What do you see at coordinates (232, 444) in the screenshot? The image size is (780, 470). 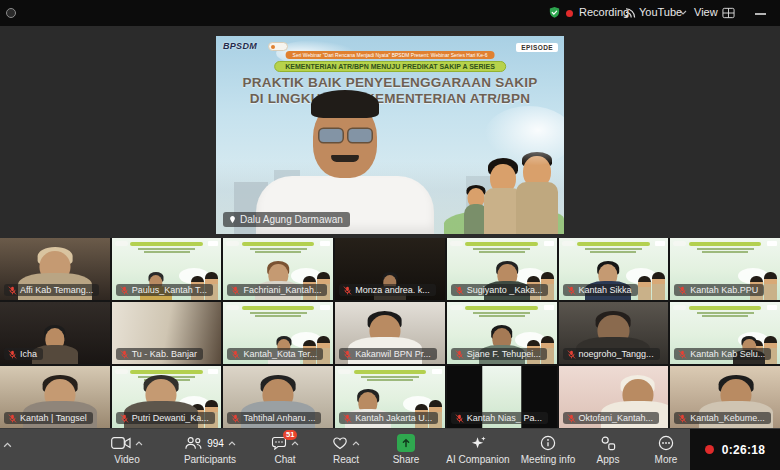 I see `participants-options-caret` at bounding box center [232, 444].